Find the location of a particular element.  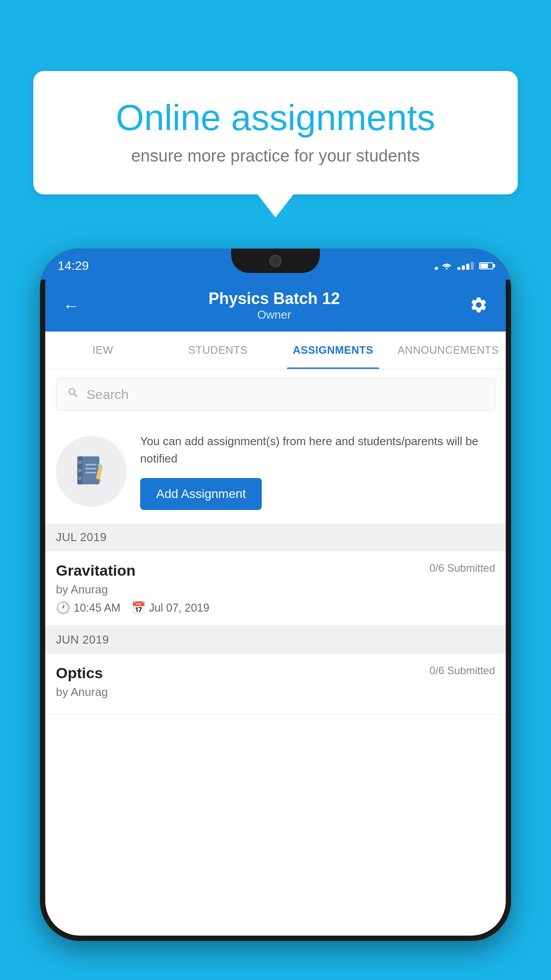

assignment-submitted-optics: 0/6 Submitted is located at coordinates (462, 671).